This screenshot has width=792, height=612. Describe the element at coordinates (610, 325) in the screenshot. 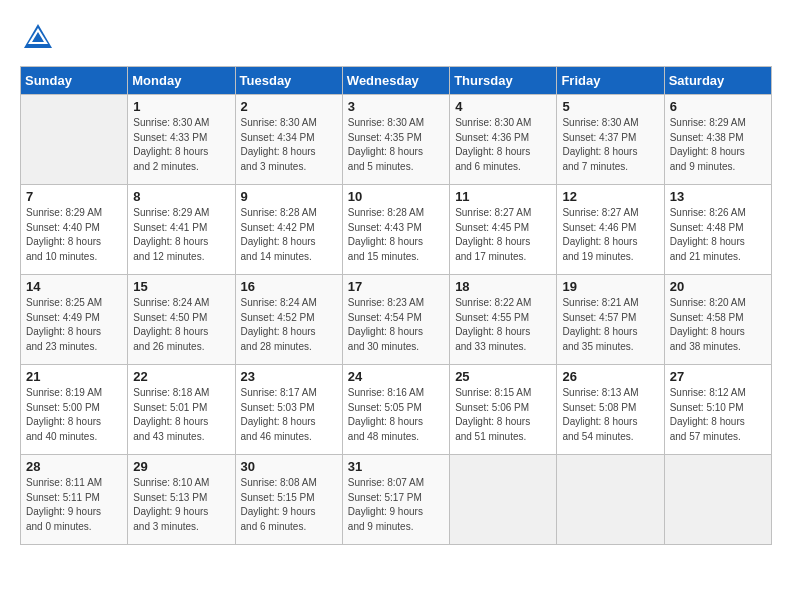

I see `day-info: Sunrise: 8:21 AM Sunset: 4:57 PM Dayligh…` at that location.